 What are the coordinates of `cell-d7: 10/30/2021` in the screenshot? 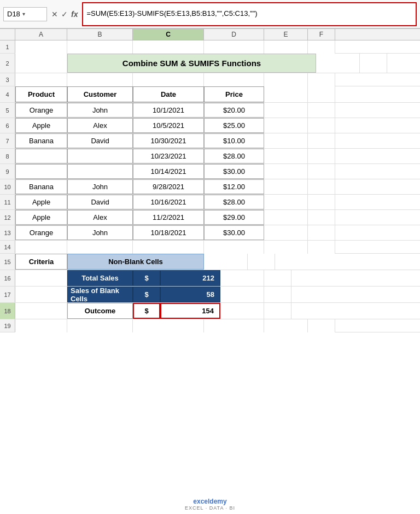 It's located at (168, 141).